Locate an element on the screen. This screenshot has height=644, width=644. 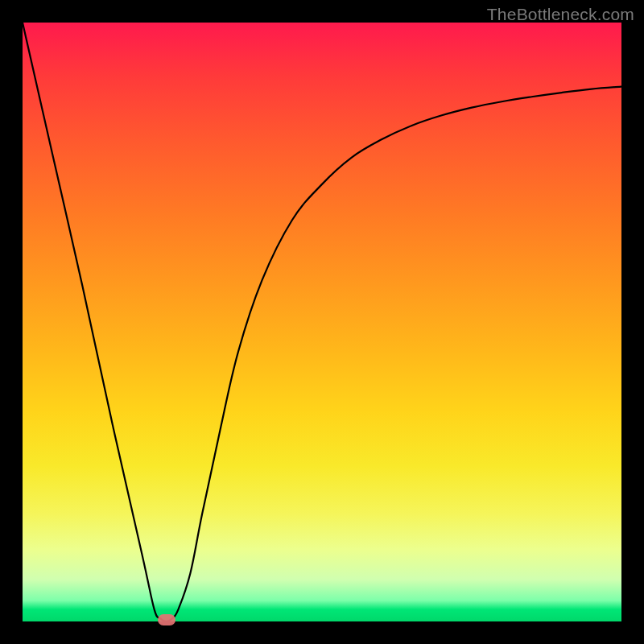
watermark-text: TheBottleneck.com is located at coordinates (560, 14).